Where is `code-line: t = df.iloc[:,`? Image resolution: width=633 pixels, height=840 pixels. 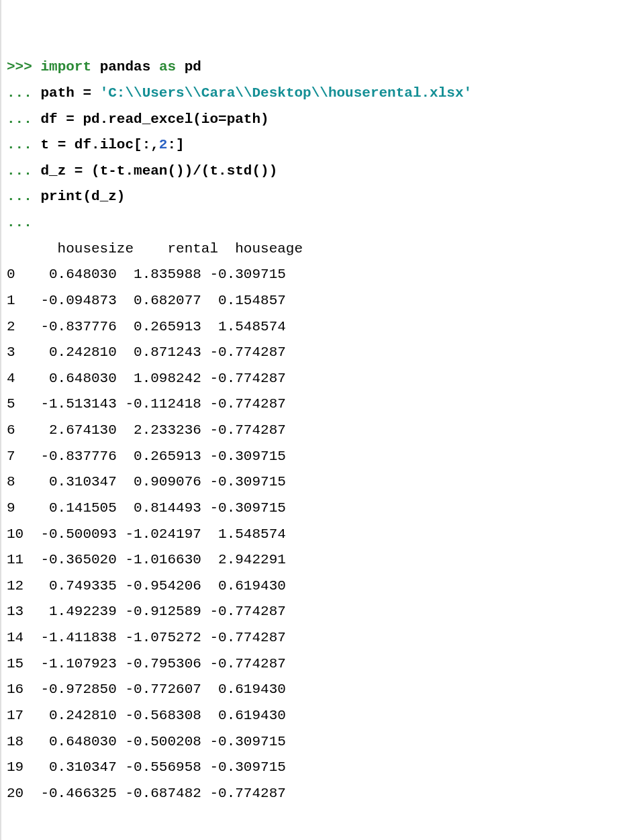
code-line: t = df.iloc[:, is located at coordinates (99, 145).